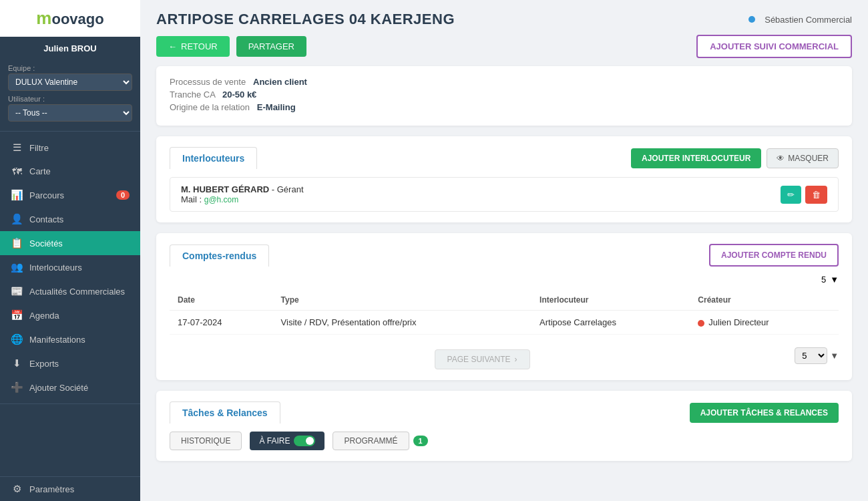  Describe the element at coordinates (17, 171) in the screenshot. I see `map-icon: 🗺` at that location.